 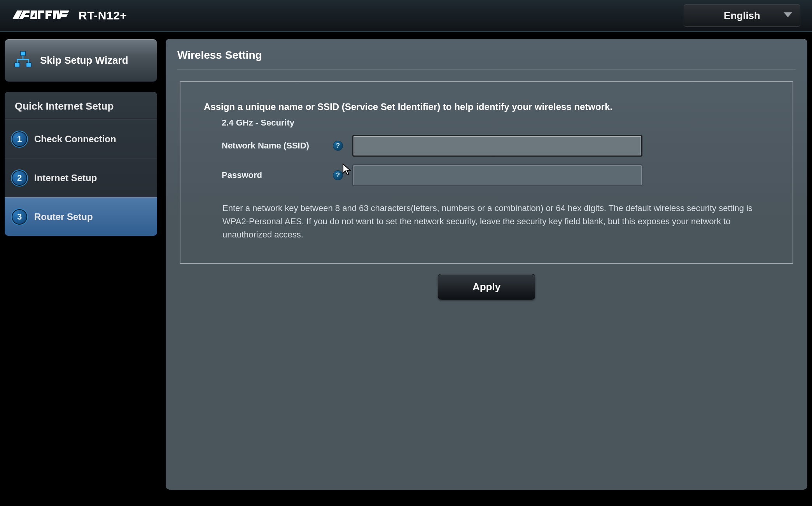 What do you see at coordinates (788, 16) in the screenshot?
I see `chevron-down-icon` at bounding box center [788, 16].